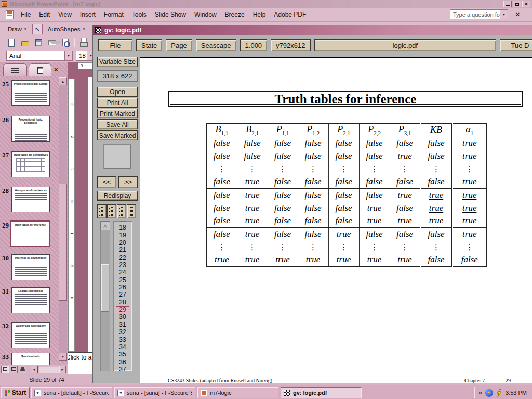 The width and height of the screenshot is (532, 399). What do you see at coordinates (63, 356) in the screenshot?
I see `scroll-down-icon: ▼` at bounding box center [63, 356].